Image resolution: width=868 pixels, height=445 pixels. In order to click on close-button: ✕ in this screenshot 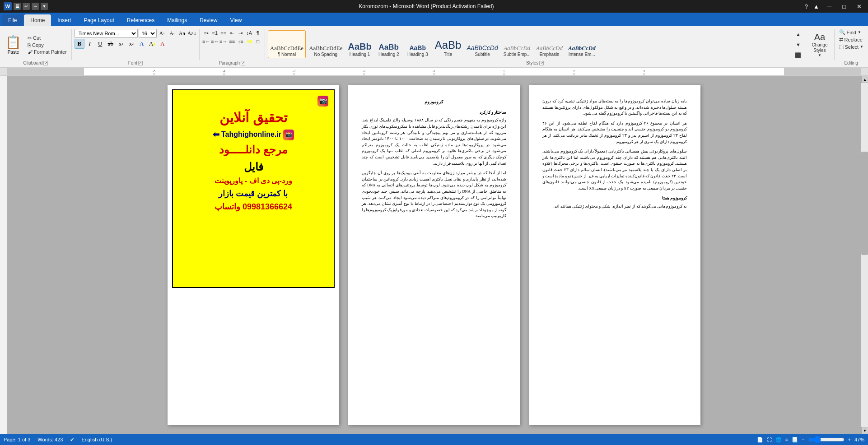, I will do `click(859, 6)`.